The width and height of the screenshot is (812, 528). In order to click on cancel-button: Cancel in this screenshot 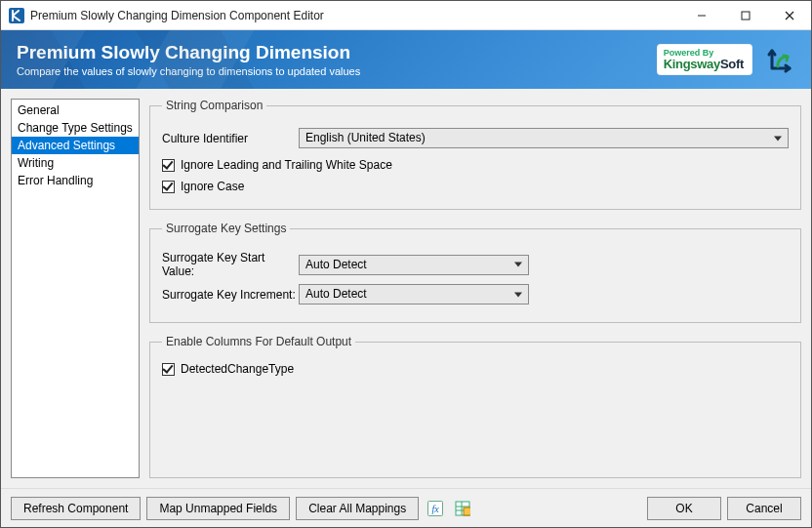, I will do `click(764, 508)`.